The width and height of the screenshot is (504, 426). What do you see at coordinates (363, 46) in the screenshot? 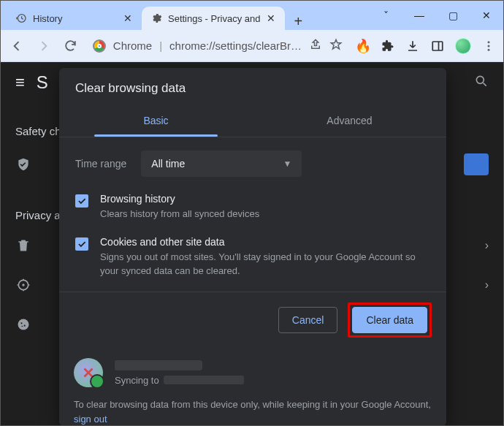
I see `extension-fire-icon: 🔥` at bounding box center [363, 46].